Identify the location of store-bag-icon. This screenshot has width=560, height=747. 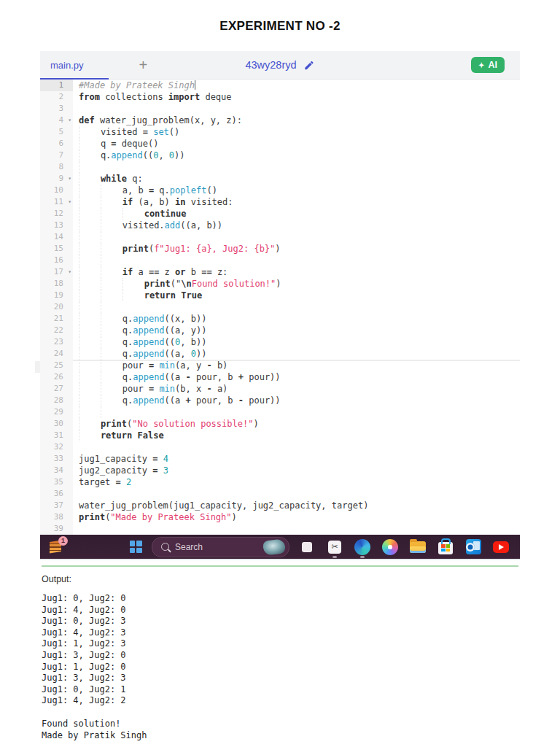
(446, 549).